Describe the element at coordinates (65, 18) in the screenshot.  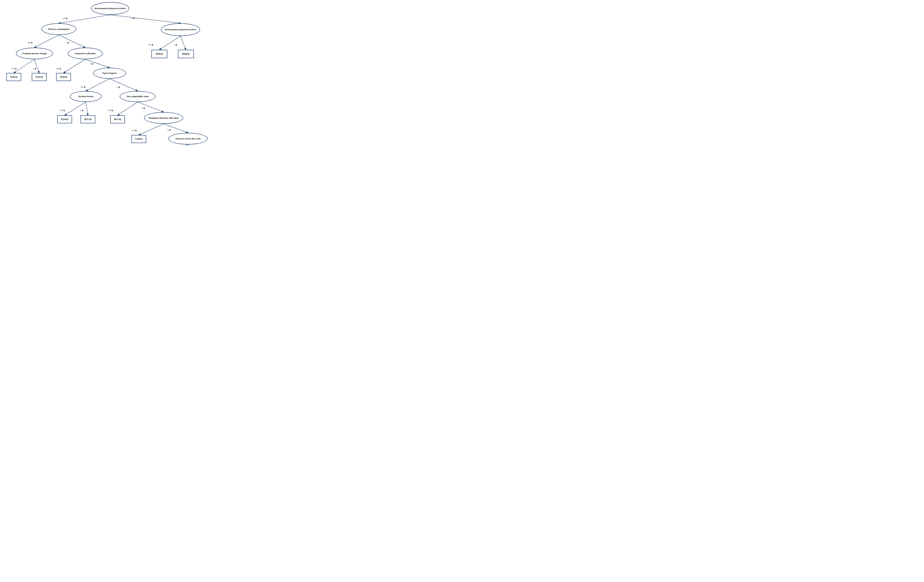
I see `edge-label-le0_root_tobacco: <= 0` at that location.